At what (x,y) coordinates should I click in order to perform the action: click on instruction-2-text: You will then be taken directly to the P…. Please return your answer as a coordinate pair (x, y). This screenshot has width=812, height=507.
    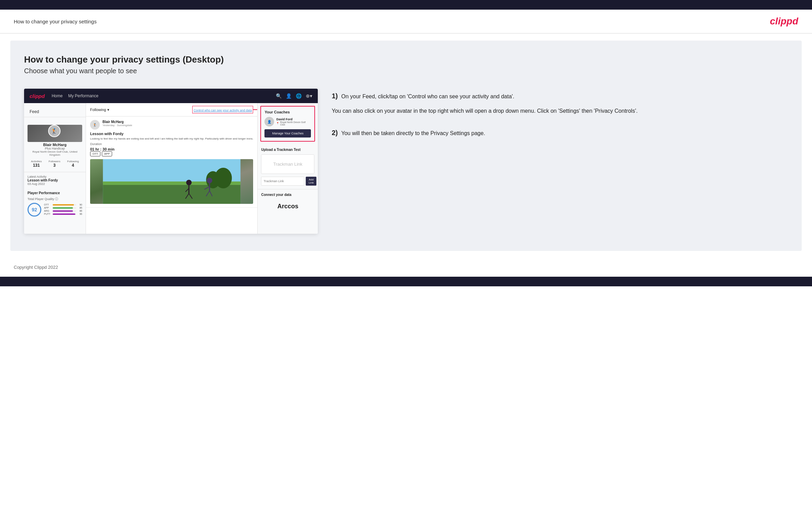
    Looking at the image, I should click on (413, 133).